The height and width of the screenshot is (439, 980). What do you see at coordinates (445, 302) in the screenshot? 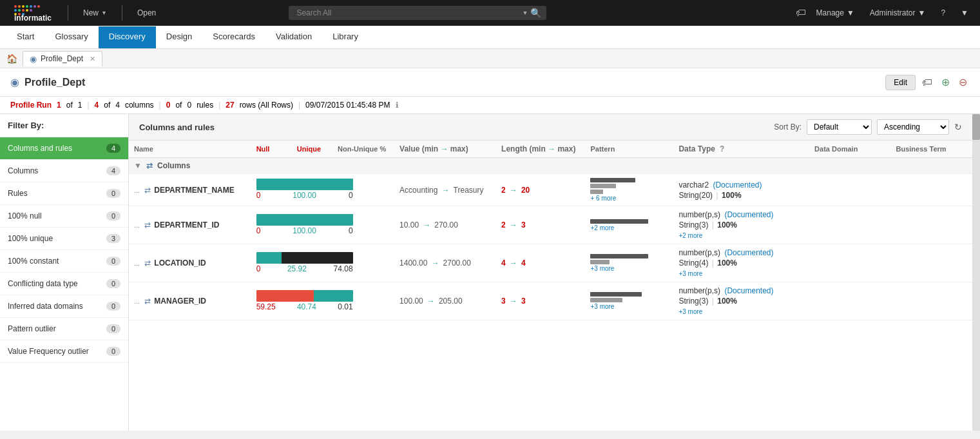
I see `cell-value-mgr-id: 100.00 → 205.00` at bounding box center [445, 302].